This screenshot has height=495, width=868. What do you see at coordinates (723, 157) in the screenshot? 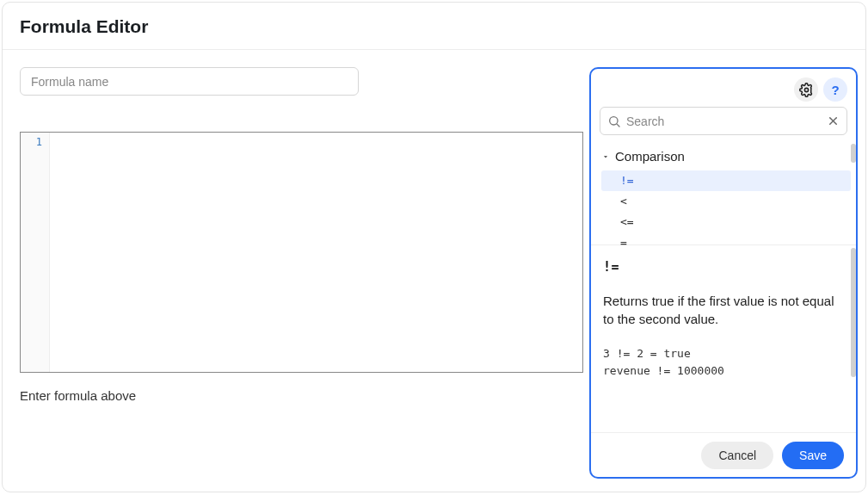
I see `category-header: Comparison` at bounding box center [723, 157].